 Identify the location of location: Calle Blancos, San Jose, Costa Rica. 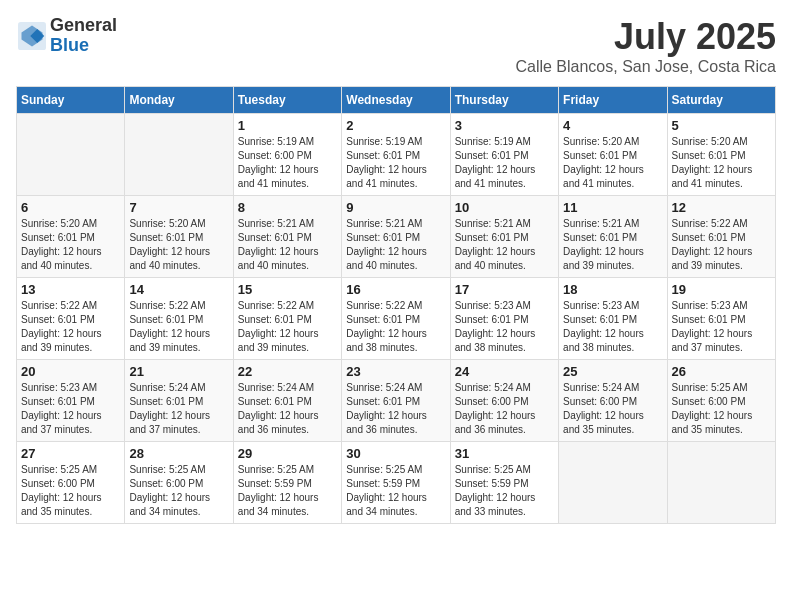
(646, 67).